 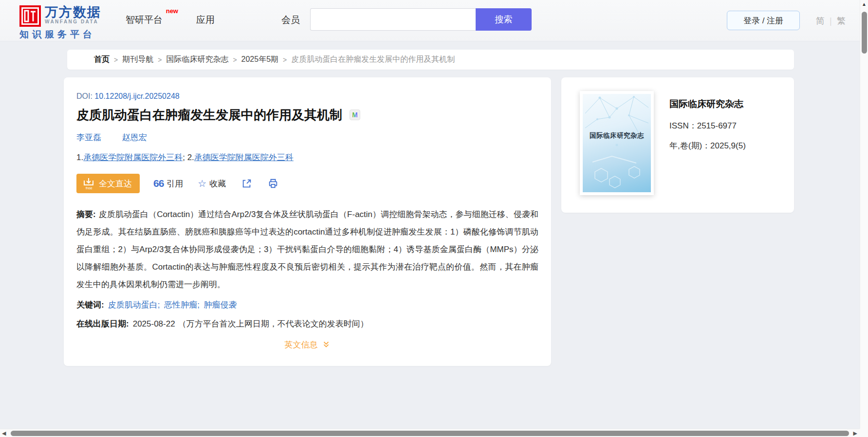 What do you see at coordinates (430, 59) in the screenshot?
I see `breadcrumb: 首页 > 期刊导航 > 国际临床研究杂志 > 2025年5期 > 皮质肌动蛋白在…` at bounding box center [430, 59].